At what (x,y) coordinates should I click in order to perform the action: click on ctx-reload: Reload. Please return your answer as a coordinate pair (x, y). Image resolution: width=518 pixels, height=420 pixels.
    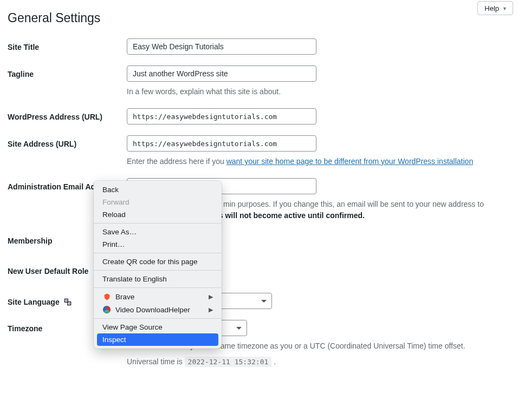
    Looking at the image, I should click on (158, 214).